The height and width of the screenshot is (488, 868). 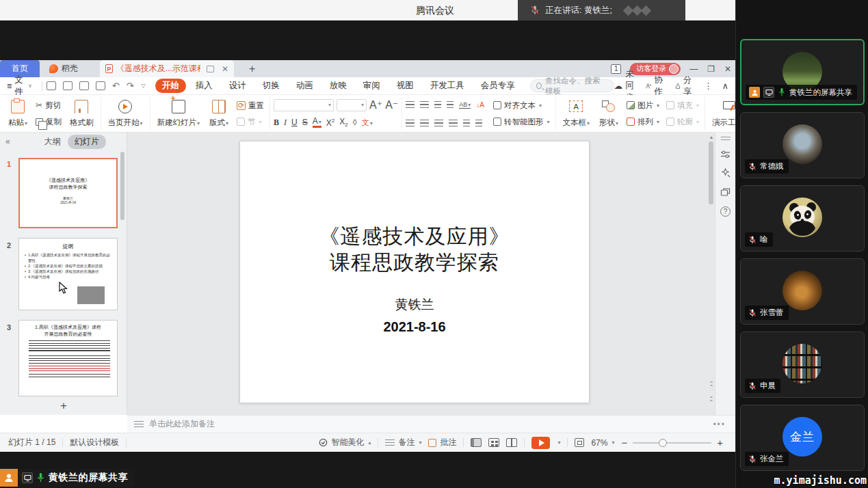 I want to click on slide-thumbnail-3: 1.高职《遥感技术及应用》课程开展思政教育的必要性, so click(x=68, y=358).